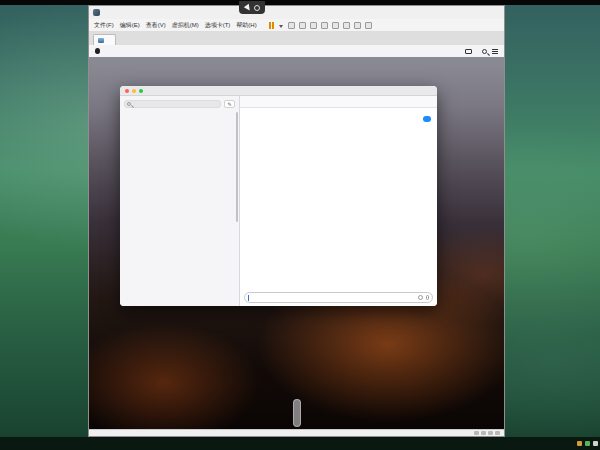 The width and height of the screenshot is (600, 450). Describe the element at coordinates (218, 26) in the screenshot. I see `vmware-menu-item: 选项卡(T)` at that location.